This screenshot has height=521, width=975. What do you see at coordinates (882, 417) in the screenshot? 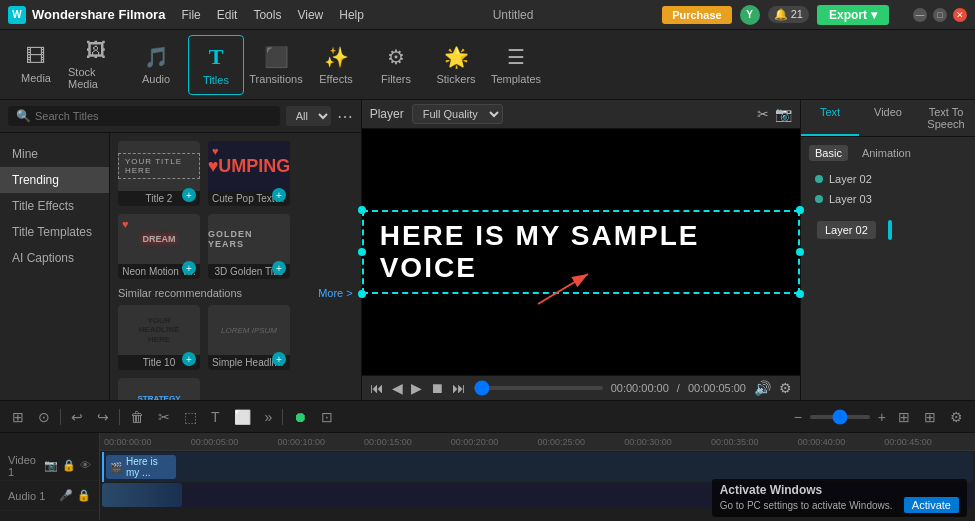
I see `zoom-in-button: +` at bounding box center [882, 417].